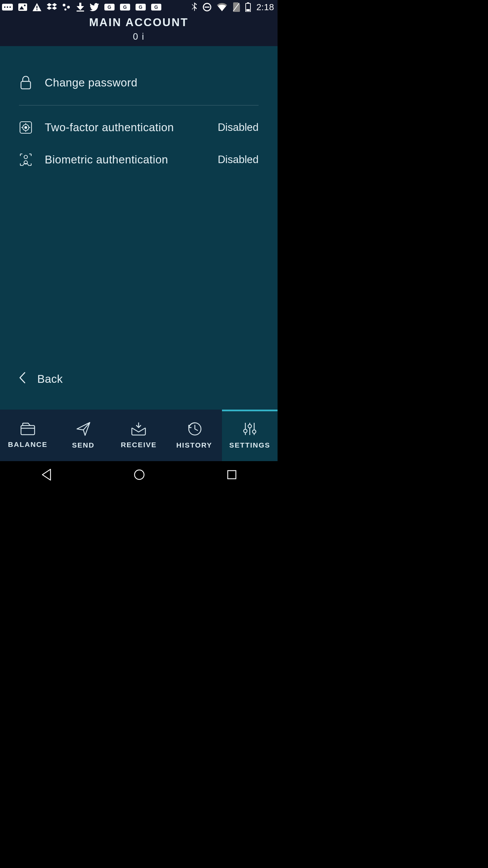  What do you see at coordinates (238, 160) in the screenshot?
I see `biometric-status: Disabled` at bounding box center [238, 160].